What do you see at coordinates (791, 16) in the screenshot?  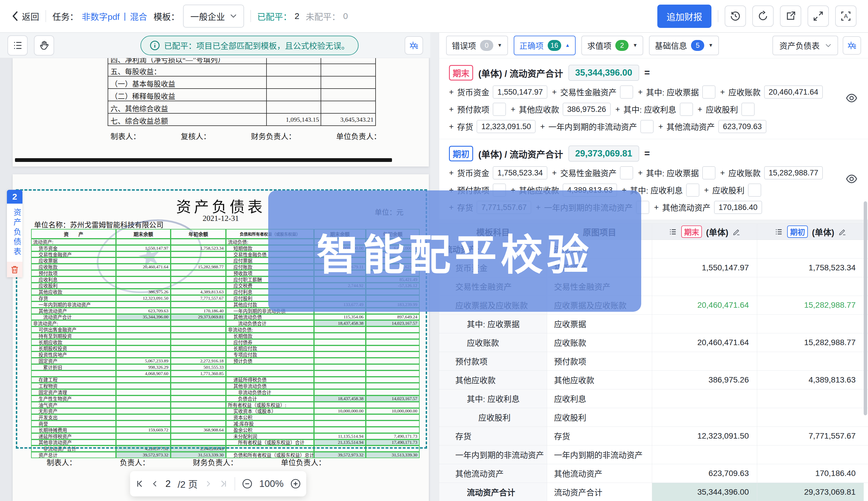 I see `export-button` at bounding box center [791, 16].